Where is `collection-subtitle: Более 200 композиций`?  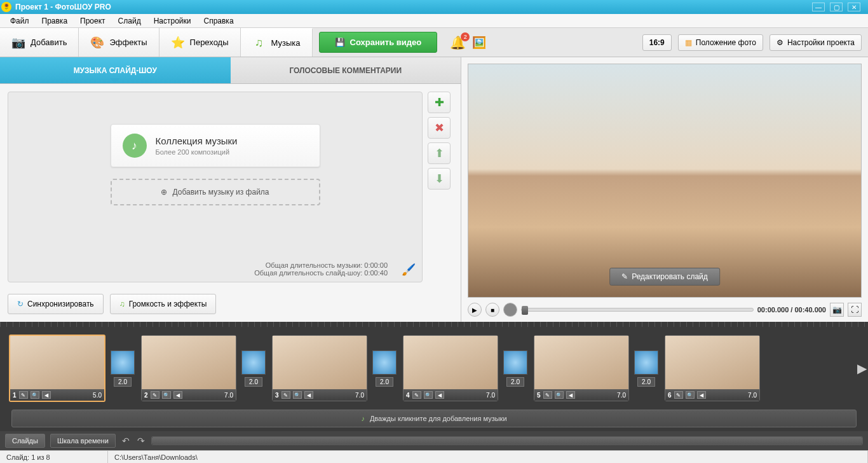
collection-subtitle: Более 200 композиций is located at coordinates (197, 152).